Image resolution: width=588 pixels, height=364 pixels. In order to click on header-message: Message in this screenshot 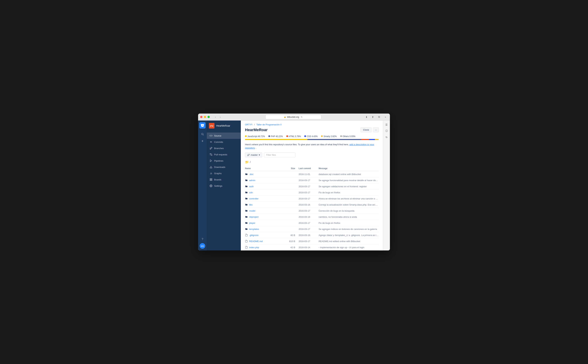, I will do `click(349, 169)`.